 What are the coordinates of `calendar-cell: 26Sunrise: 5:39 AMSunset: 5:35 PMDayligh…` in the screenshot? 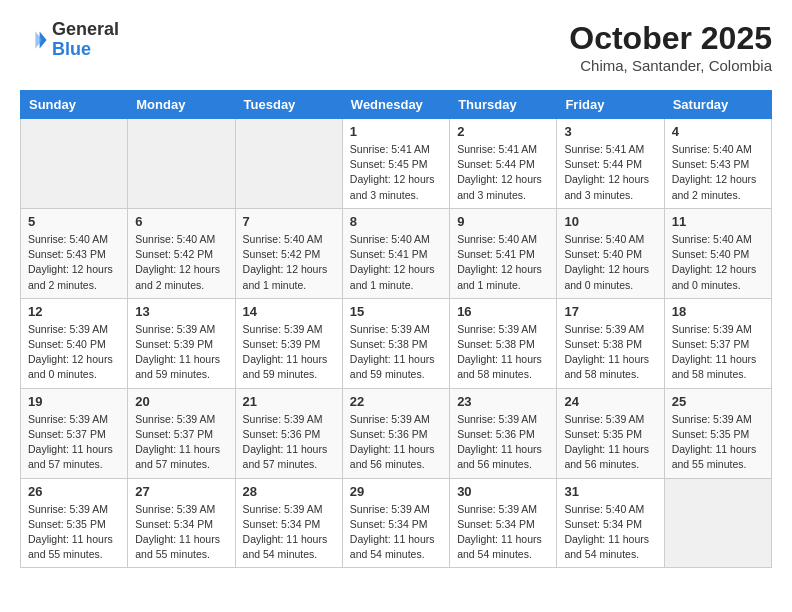 It's located at (74, 523).